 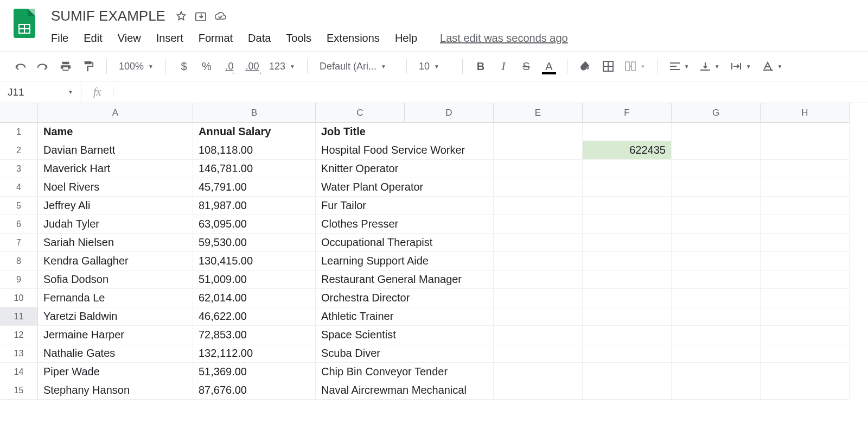 I want to click on text-rotation-dropdown: ▼, so click(x=773, y=66).